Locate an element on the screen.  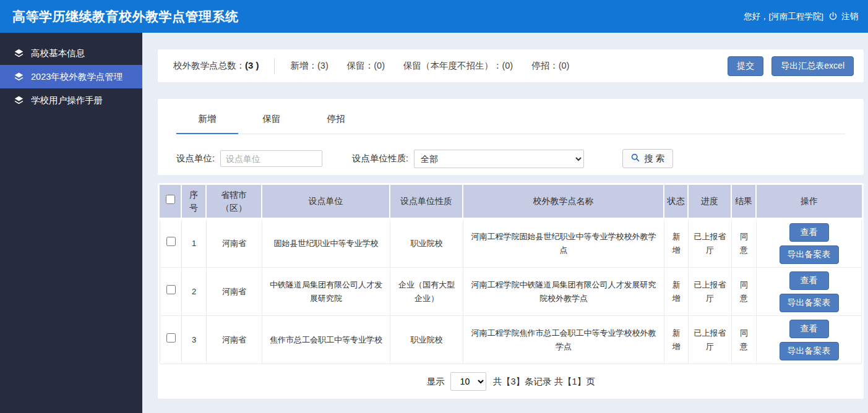
stat-stopped: 停招：(0) is located at coordinates (551, 66).